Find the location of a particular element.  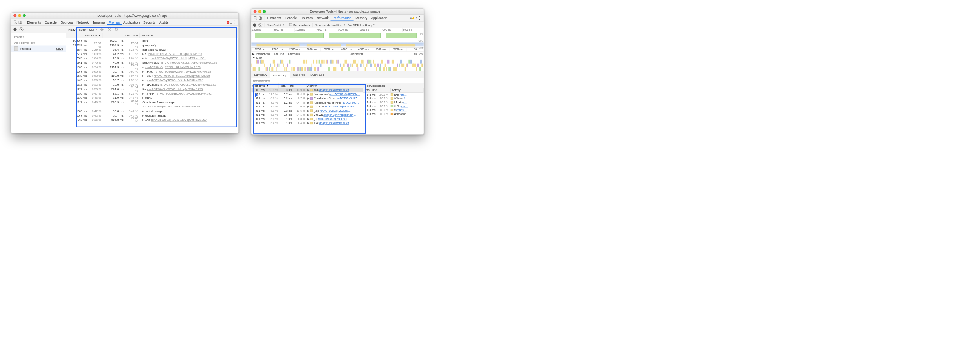

profile-row: 58.4 ms2.29 %58.4 ms2.29 %(garbage colle… is located at coordinates (152, 49).